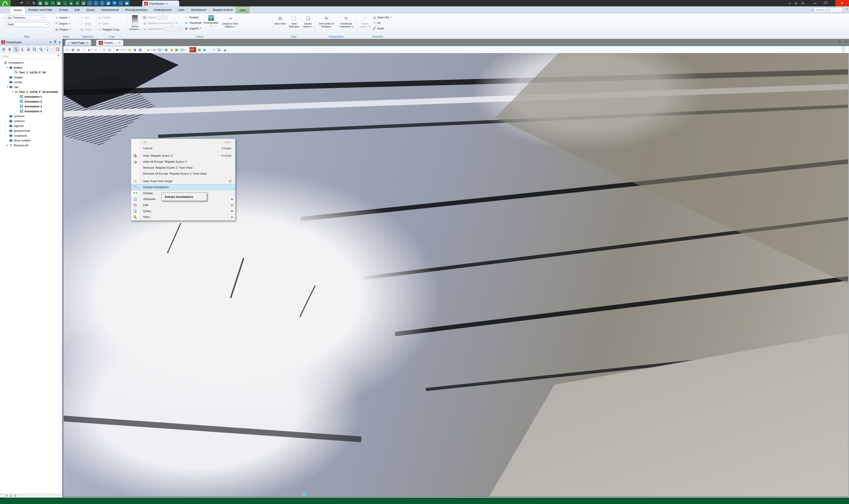 The image size is (849, 504). Describe the element at coordinates (31, 67) in the screenshot. I see `tree-item-scans: ▼scans` at that location.